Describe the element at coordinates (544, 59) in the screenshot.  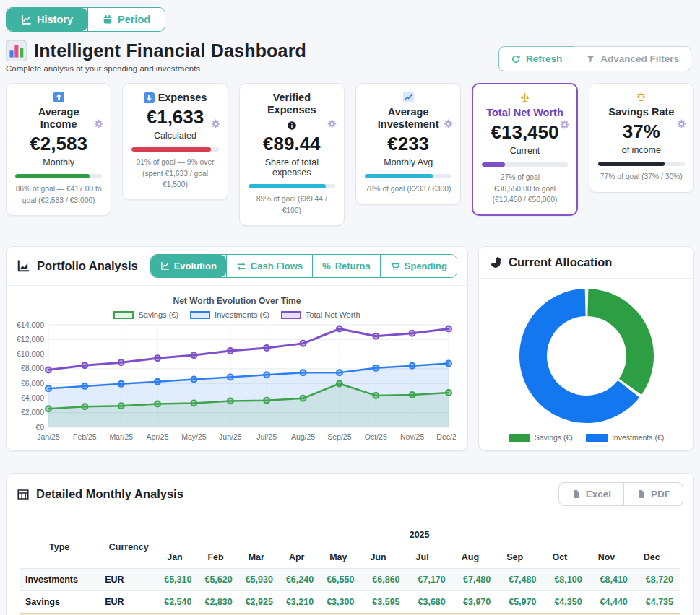
I see `refresh-label: Refresh` at that location.